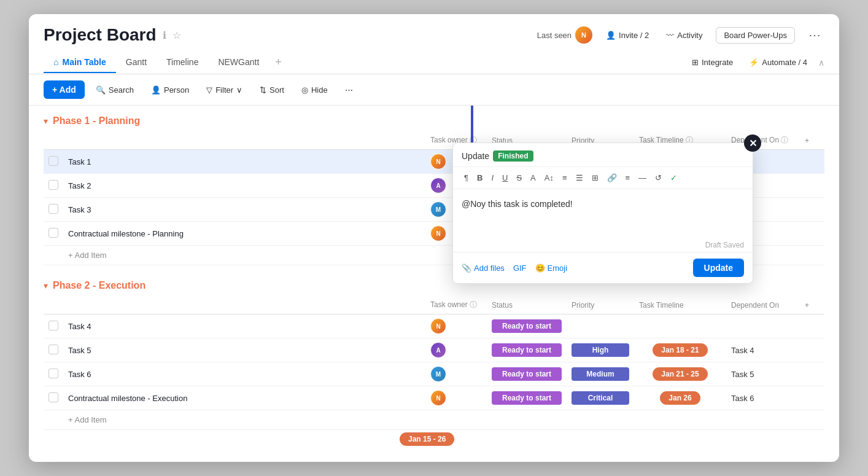  Describe the element at coordinates (467, 178) in the screenshot. I see `popup-tool-paragraph: ¶` at that location.